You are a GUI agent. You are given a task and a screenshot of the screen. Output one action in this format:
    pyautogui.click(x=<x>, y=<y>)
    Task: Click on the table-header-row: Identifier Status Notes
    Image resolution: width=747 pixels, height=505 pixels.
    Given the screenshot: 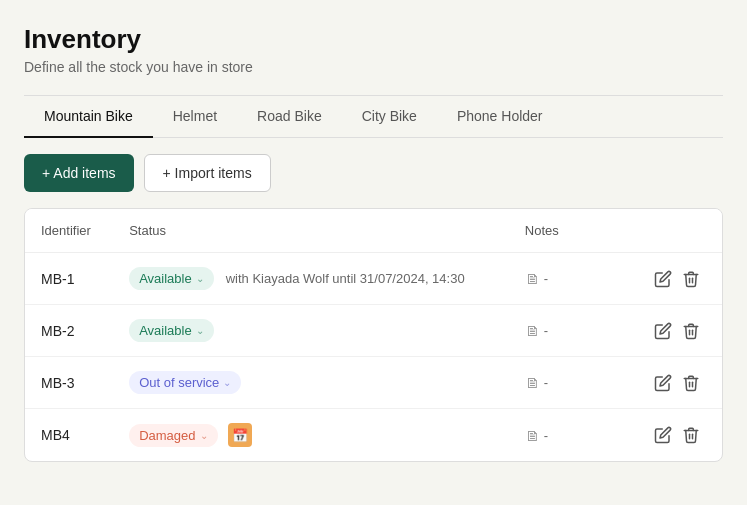 What is the action you would take?
    pyautogui.click(x=374, y=231)
    